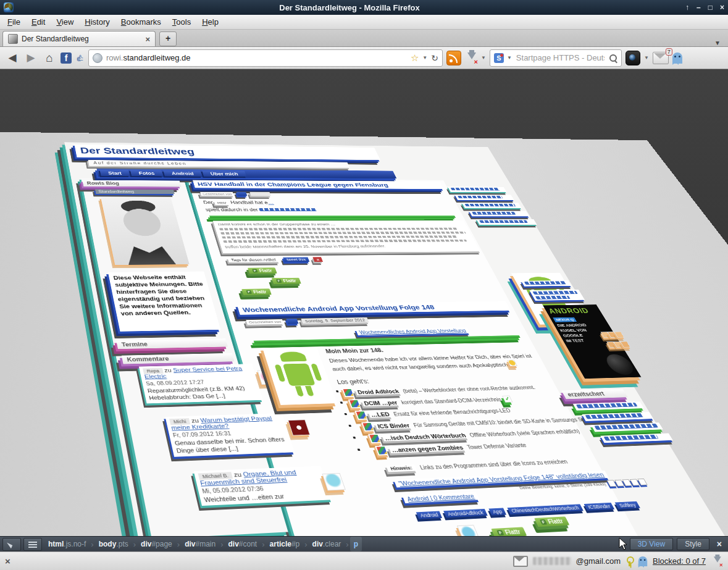  I want to click on widget-rowis-blog-link: Standardleitweg, so click(135, 191).